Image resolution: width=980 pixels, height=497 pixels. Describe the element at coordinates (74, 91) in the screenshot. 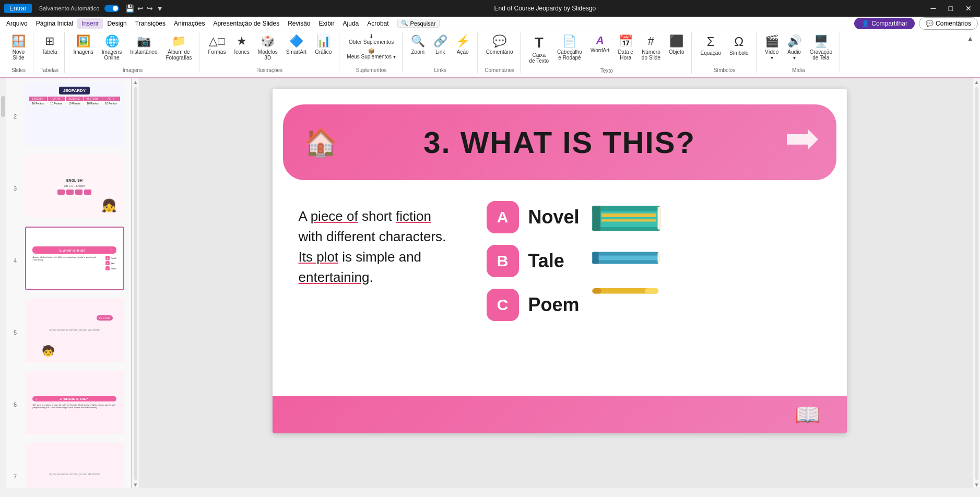

I see `thumb2-title: JEOPARDY` at that location.